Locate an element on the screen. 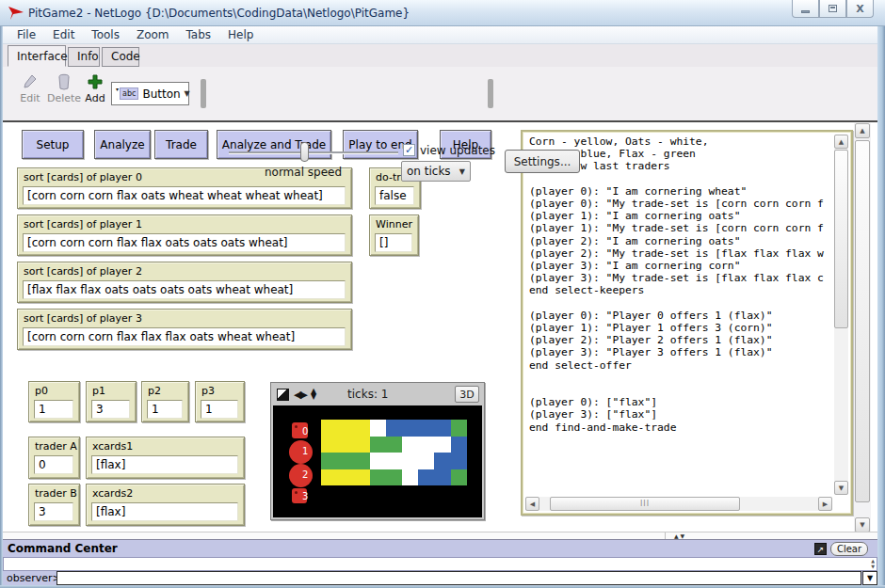  export-icon: ↗ is located at coordinates (821, 549).